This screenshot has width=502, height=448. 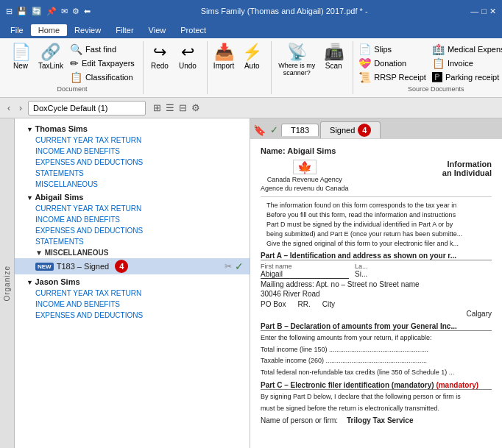 I want to click on tab-signed: Signed 4, so click(x=350, y=129).